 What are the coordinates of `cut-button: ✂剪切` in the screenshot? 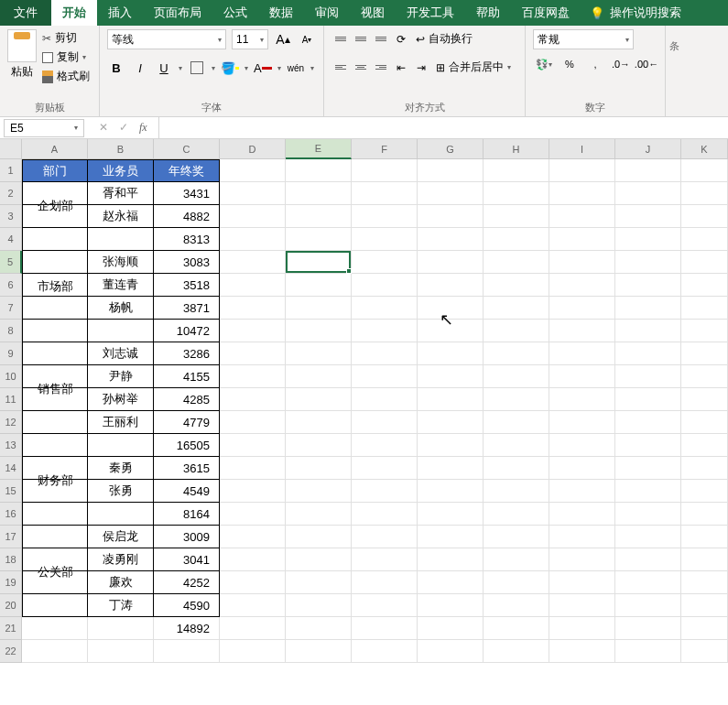 It's located at (66, 38).